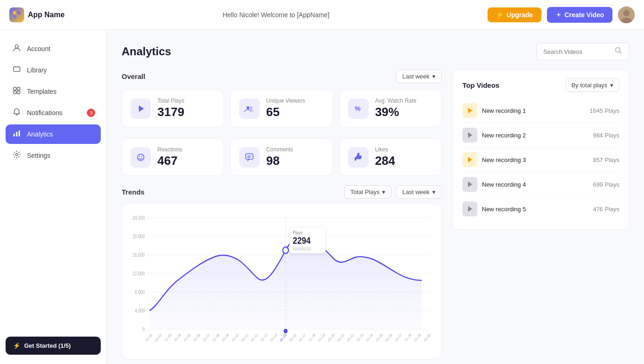 The image size is (644, 364). Describe the element at coordinates (618, 52) in the screenshot. I see `search-icon` at that location.